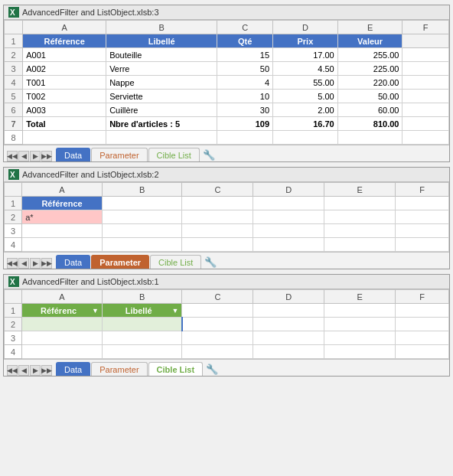  I want to click on nav-first: ◀◀, so click(12, 156).